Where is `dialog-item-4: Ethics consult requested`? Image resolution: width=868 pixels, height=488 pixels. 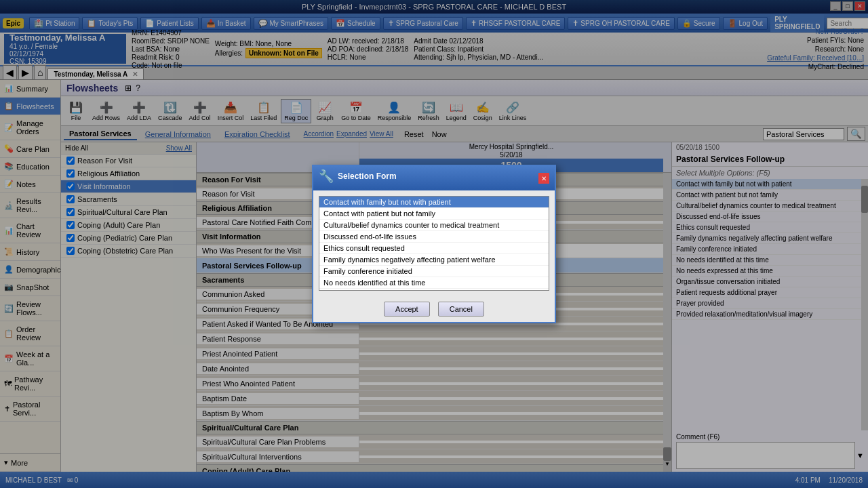
dialog-item-4: Ethics consult requested is located at coordinates (434, 248).